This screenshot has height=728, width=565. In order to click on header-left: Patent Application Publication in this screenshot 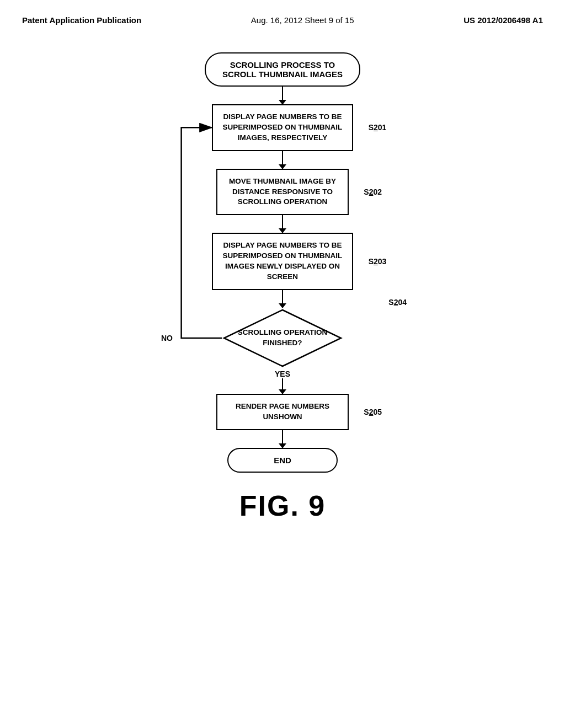, I will do `click(82, 20)`.